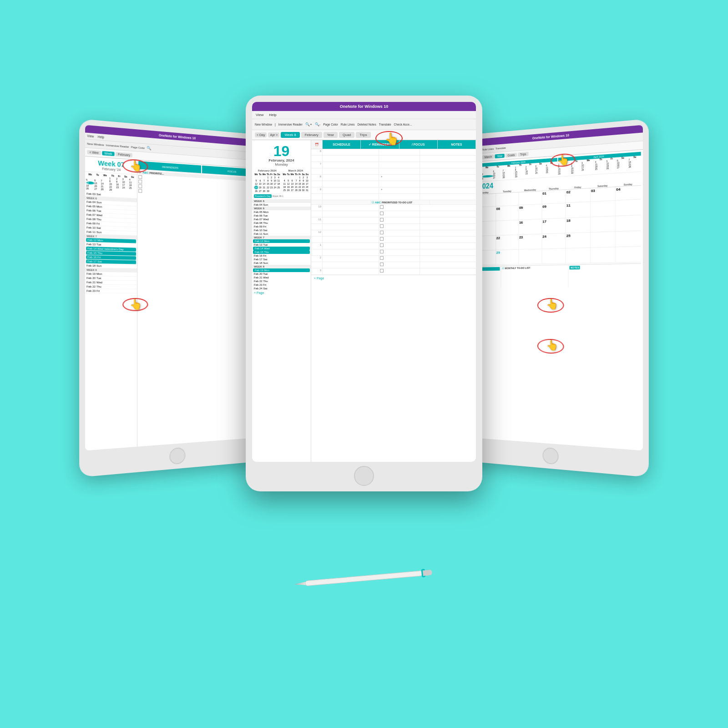 This screenshot has width=728, height=728. I want to click on center-notes-td5, so click(448, 233).